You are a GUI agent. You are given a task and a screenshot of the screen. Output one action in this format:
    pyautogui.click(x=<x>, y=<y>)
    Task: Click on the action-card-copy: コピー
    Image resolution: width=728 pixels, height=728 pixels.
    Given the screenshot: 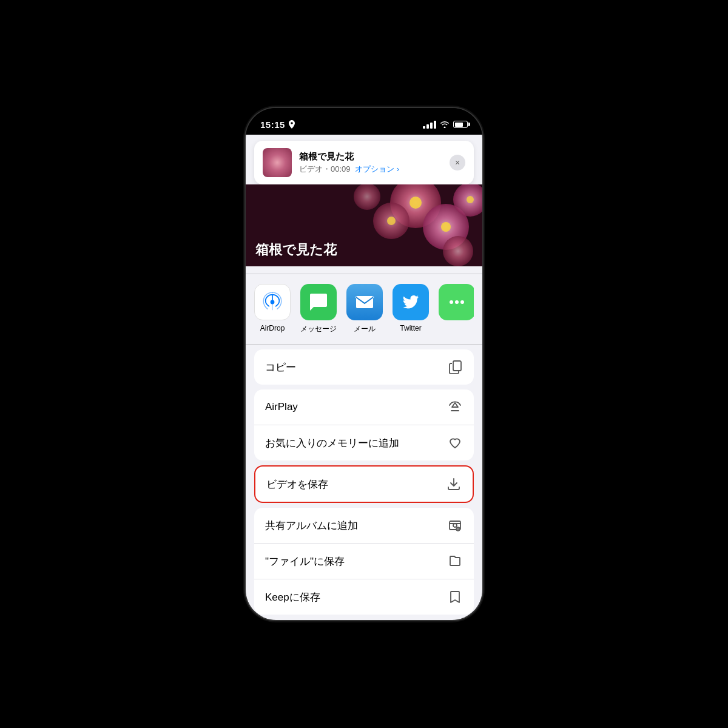 What is the action you would take?
    pyautogui.click(x=364, y=367)
    